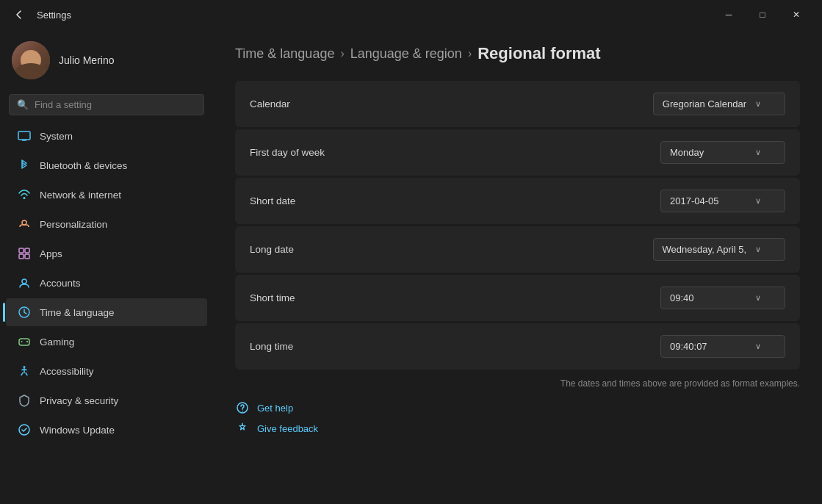 This screenshot has height=504, width=822. Describe the element at coordinates (31, 71) in the screenshot. I see `avatar-body` at that location.